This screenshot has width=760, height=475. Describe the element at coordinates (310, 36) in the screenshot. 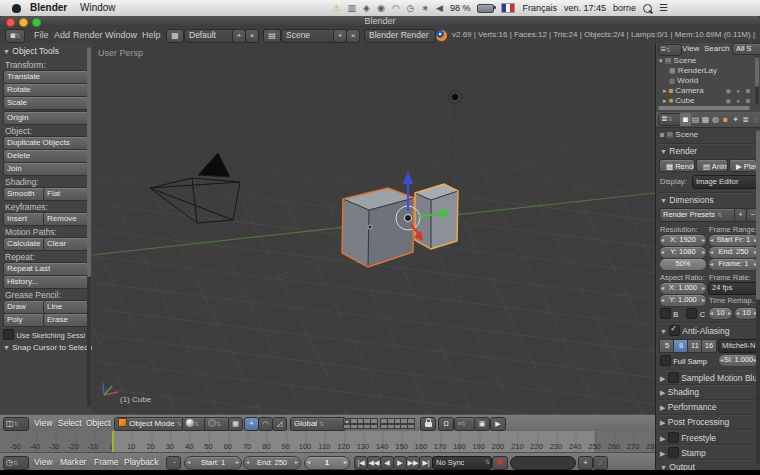

I see `scene-selector: Scene` at that location.